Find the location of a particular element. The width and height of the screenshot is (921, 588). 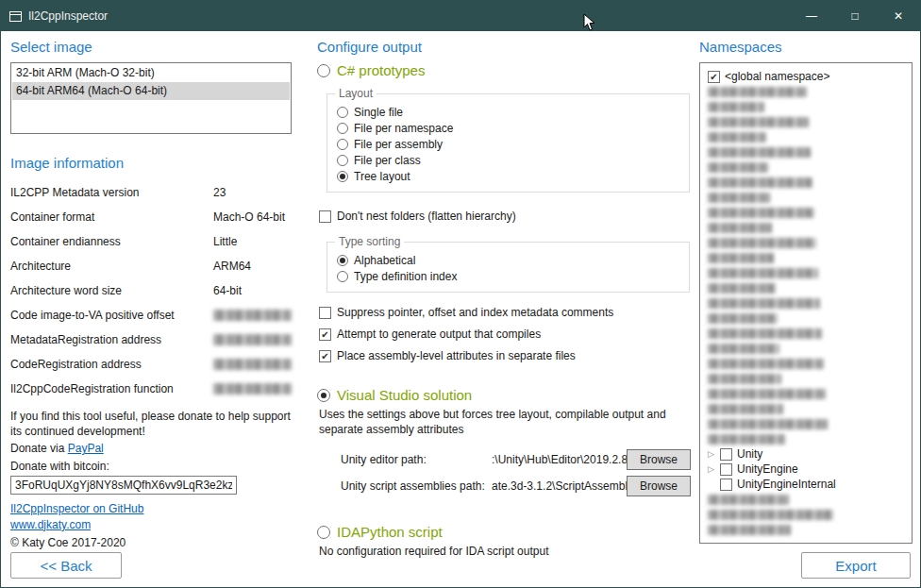

configure-output-heading: Configure output is located at coordinates (508, 47).